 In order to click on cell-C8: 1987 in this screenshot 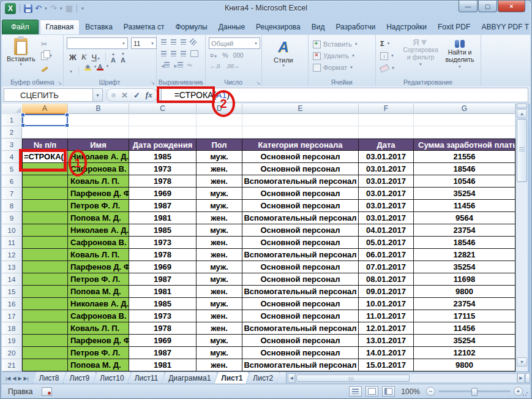, I will do `click(163, 206)`.